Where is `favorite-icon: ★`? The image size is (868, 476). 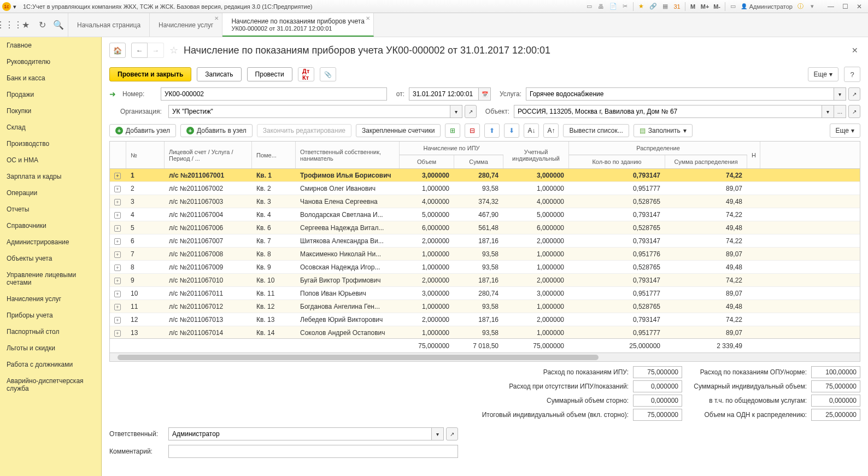 favorite-icon: ★ is located at coordinates (26, 25).